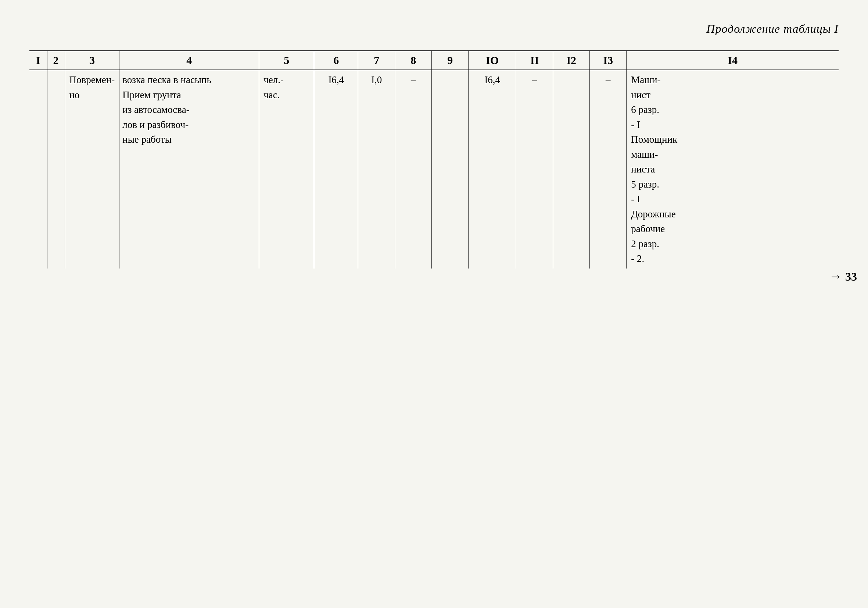 Image resolution: width=868 pixels, height=608 pixels. I want to click on cell-col12, so click(572, 169).